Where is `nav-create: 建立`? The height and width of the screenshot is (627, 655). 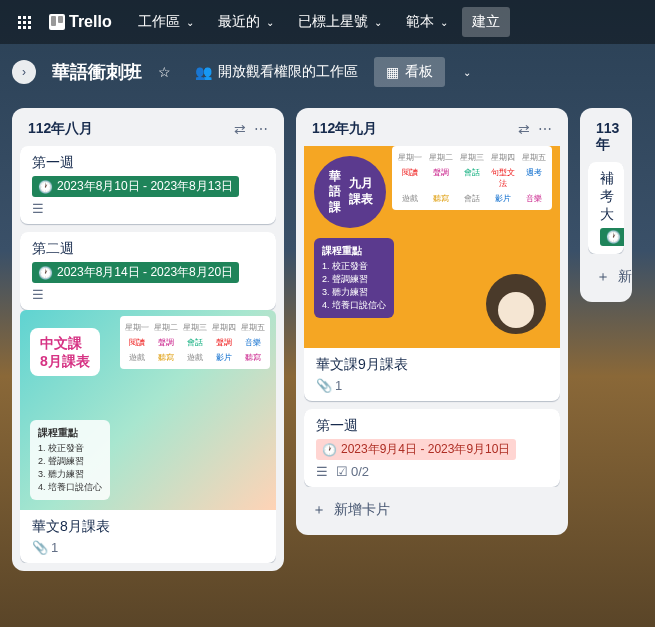
nav-create: 建立 is located at coordinates (486, 22).